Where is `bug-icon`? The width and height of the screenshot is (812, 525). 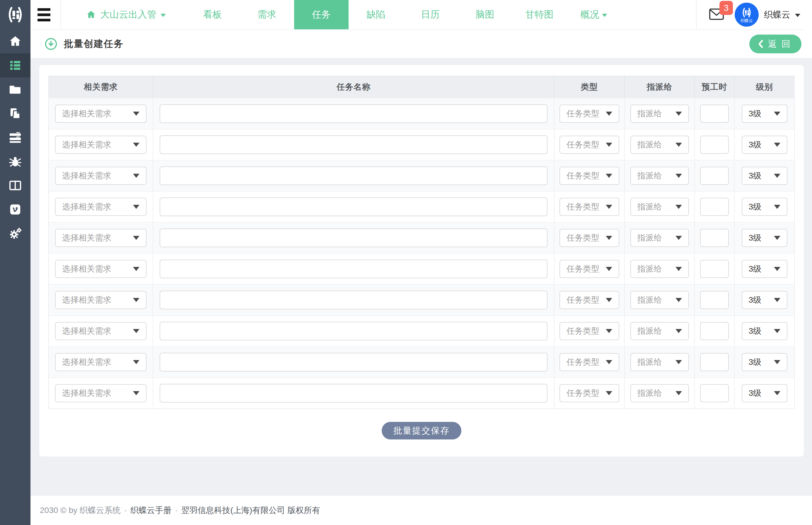
bug-icon is located at coordinates (15, 162).